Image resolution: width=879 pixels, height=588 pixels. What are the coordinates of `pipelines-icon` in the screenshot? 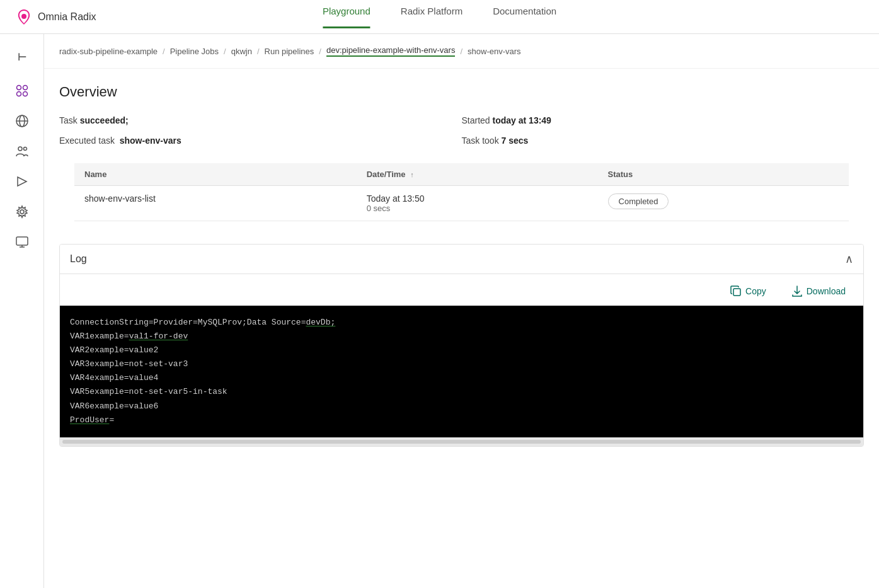 It's located at (22, 183).